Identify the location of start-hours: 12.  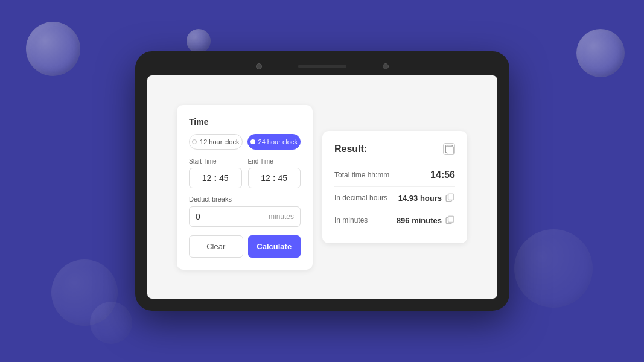
(207, 178).